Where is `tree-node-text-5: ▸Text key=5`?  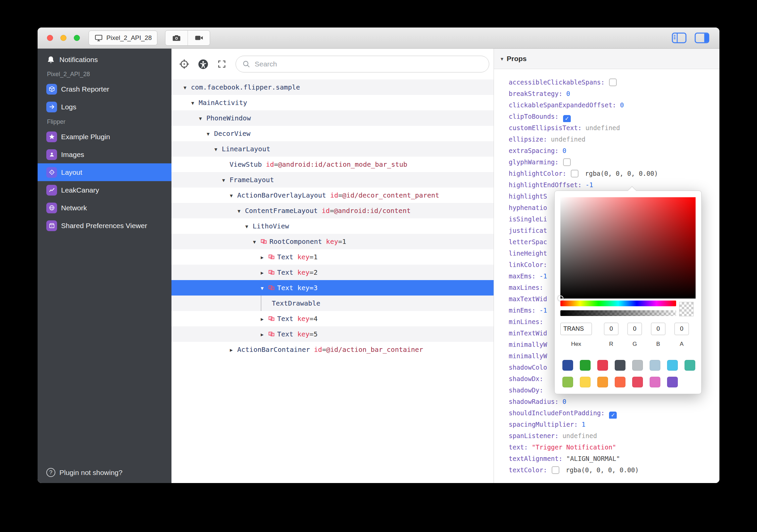 tree-node-text-5: ▸Text key=5 is located at coordinates (333, 334).